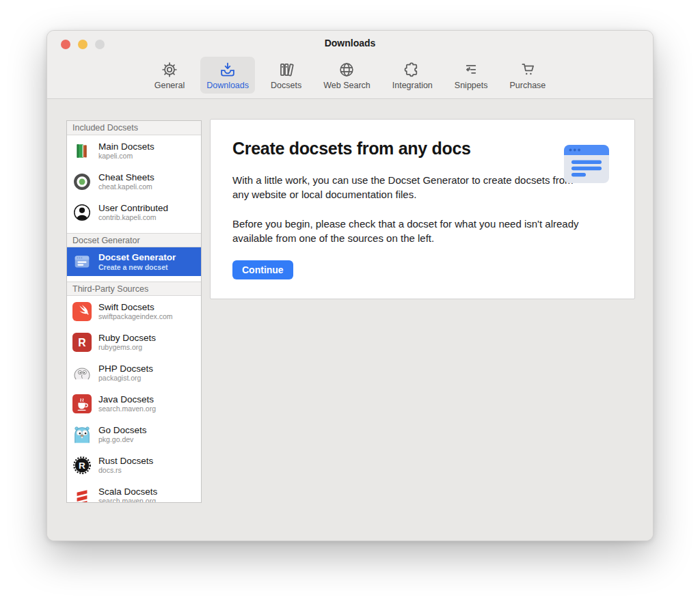 Image resolution: width=700 pixels, height=604 pixels. What do you see at coordinates (528, 75) in the screenshot?
I see `tab-purchase: Purchase` at bounding box center [528, 75].